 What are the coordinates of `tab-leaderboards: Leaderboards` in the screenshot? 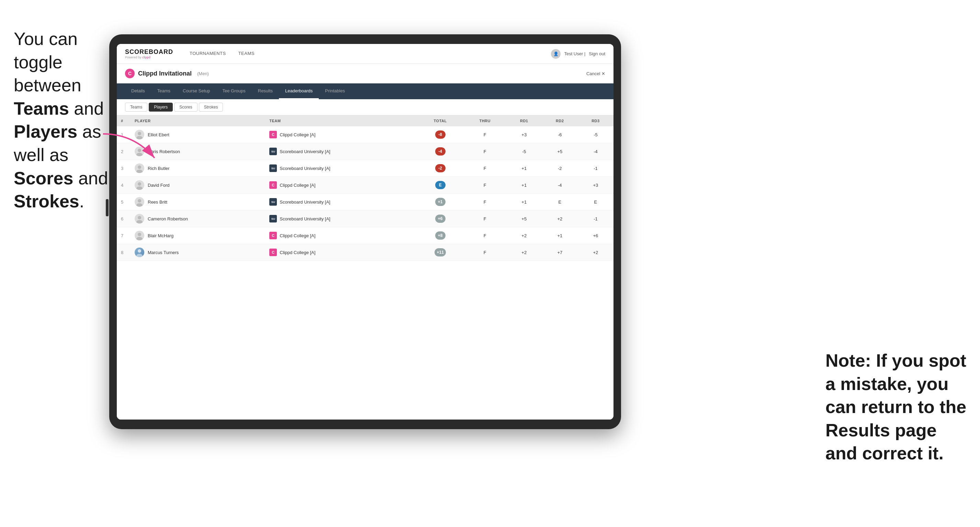 It's located at (299, 91).